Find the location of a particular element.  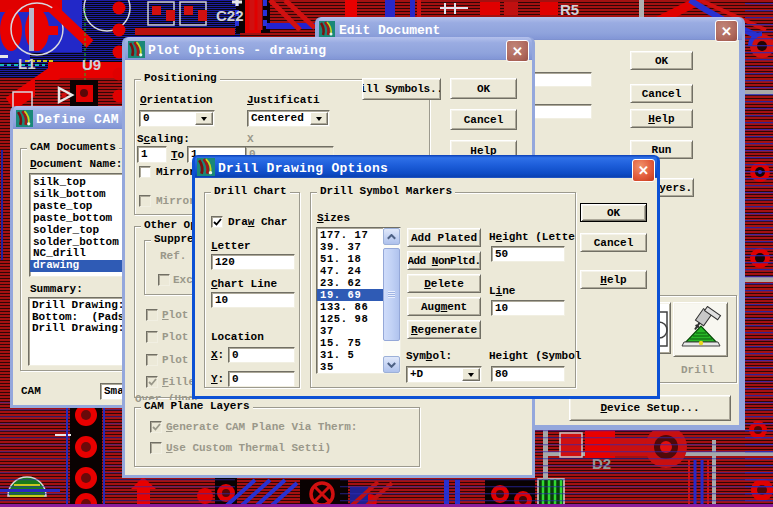

svg-text: C22 is located at coordinates (230, 16).